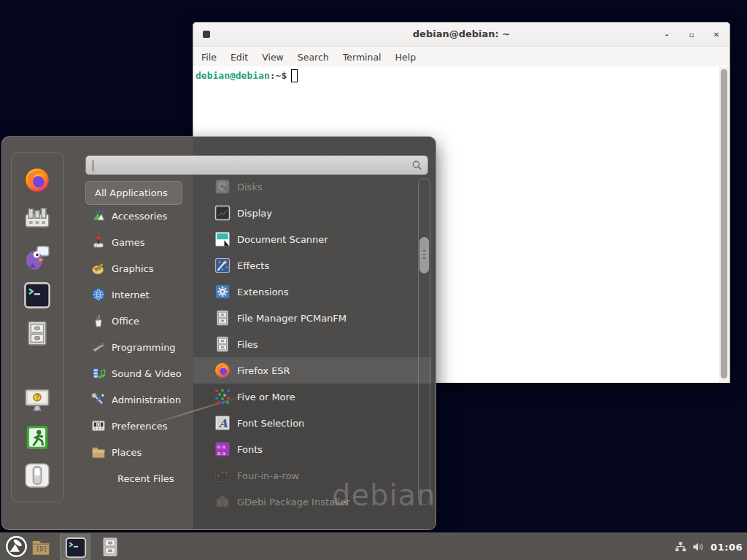 The width and height of the screenshot is (747, 560). I want to click on app-item-firefox-esr: Firefox ESR, so click(312, 370).